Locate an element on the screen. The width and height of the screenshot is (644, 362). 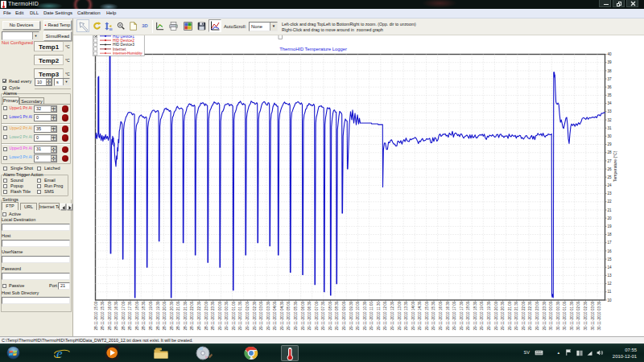
svg-text: 29-11-2010 16:00 is located at coordinates (441, 315).